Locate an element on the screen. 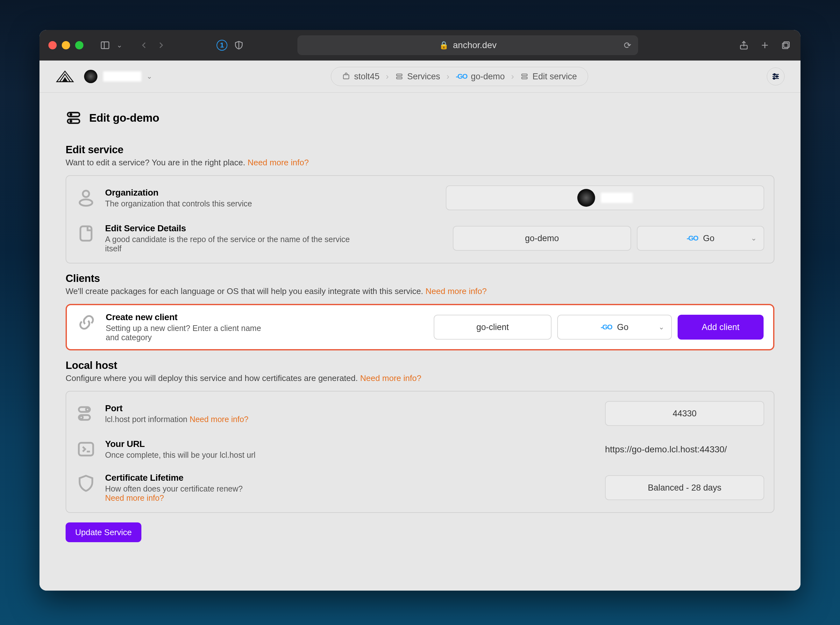 This screenshot has width=840, height=625. terminal-icon is located at coordinates (86, 449).